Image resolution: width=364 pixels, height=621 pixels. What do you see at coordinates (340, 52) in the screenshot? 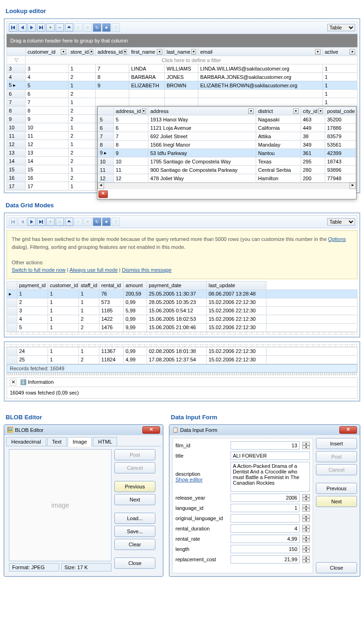
I see `column-header-active: active▾` at bounding box center [340, 52].